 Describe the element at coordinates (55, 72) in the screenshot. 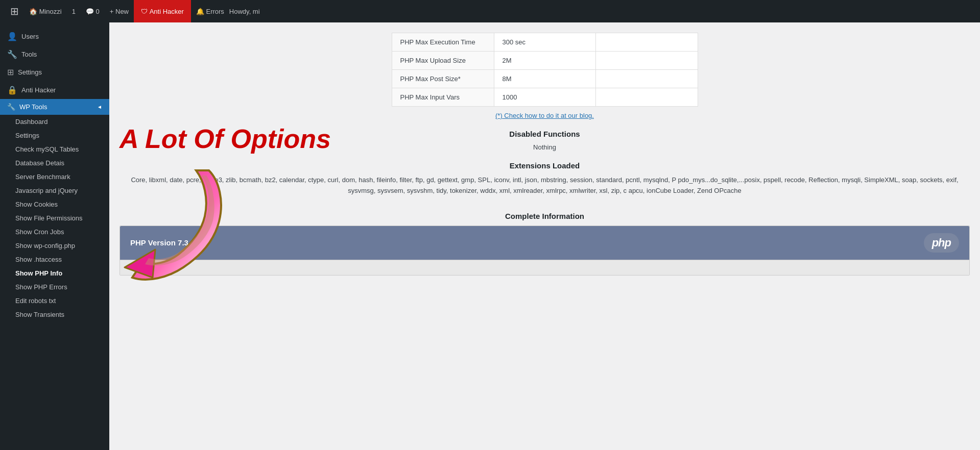

I see `sidebar-item-settings: ⊞ Settings` at that location.